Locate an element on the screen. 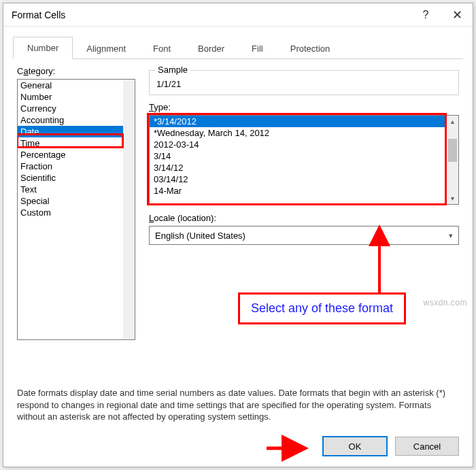 The image size is (476, 470). type-label-post: ype: is located at coordinates (162, 107).